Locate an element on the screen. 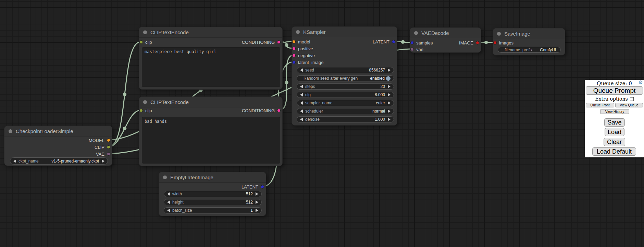  widget-value: enabled is located at coordinates (377, 78).